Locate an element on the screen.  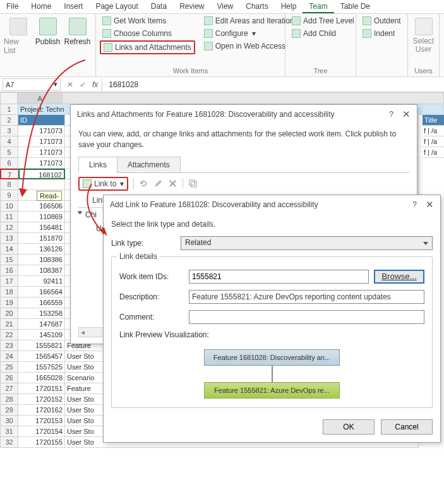
tab-file: File is located at coordinates (13, 6).